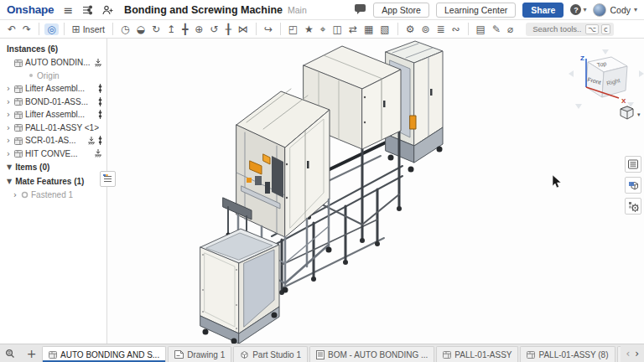 The image size is (644, 362). What do you see at coordinates (200, 354) in the screenshot?
I see `tab-drawing-1: Drawing 1` at bounding box center [200, 354].